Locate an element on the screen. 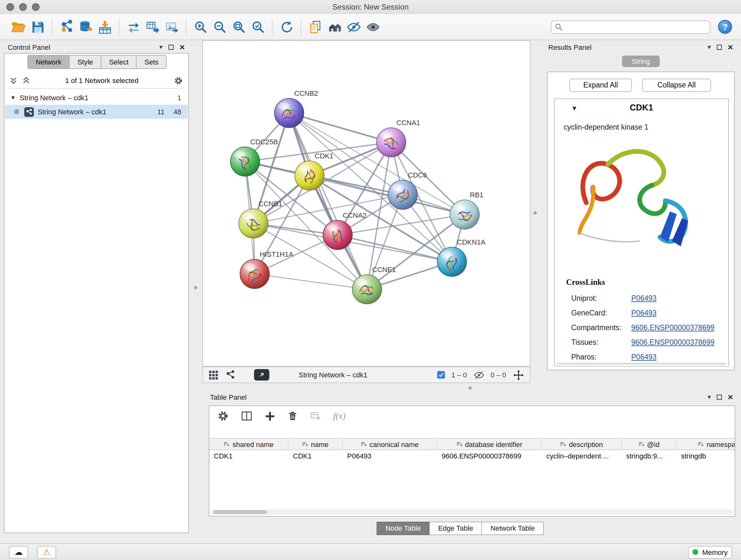 This screenshot has height=560, width=741. houses-icon is located at coordinates (334, 27).